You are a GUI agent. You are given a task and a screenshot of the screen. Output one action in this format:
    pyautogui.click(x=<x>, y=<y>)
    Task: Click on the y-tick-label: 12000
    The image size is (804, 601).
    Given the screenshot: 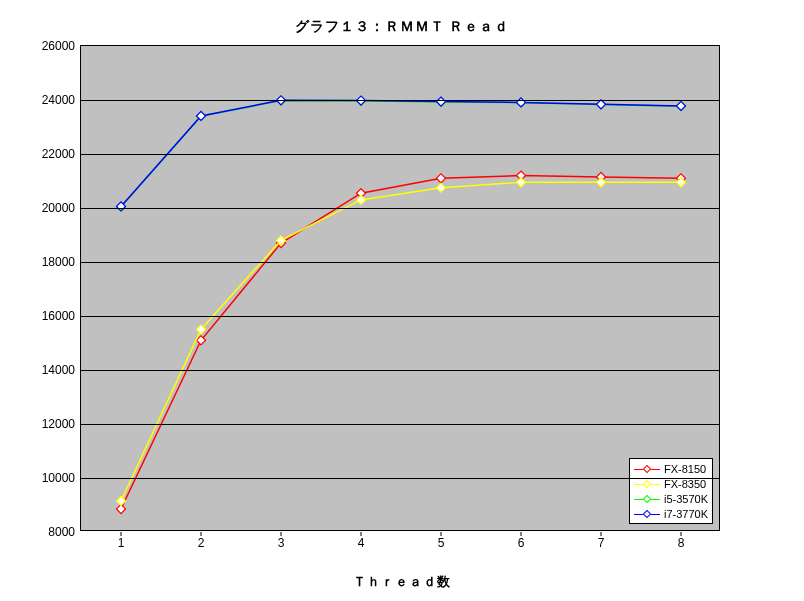 What is the action you would take?
    pyautogui.click(x=58, y=424)
    